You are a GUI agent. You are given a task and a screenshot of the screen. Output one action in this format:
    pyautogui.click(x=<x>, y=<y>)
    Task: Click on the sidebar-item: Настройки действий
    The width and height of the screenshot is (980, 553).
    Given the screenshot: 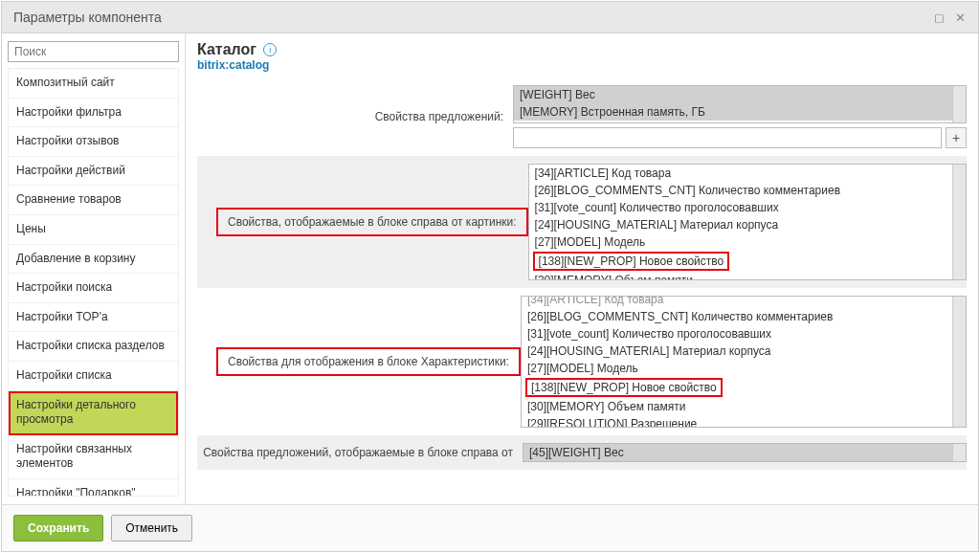 What is the action you would take?
    pyautogui.click(x=94, y=172)
    